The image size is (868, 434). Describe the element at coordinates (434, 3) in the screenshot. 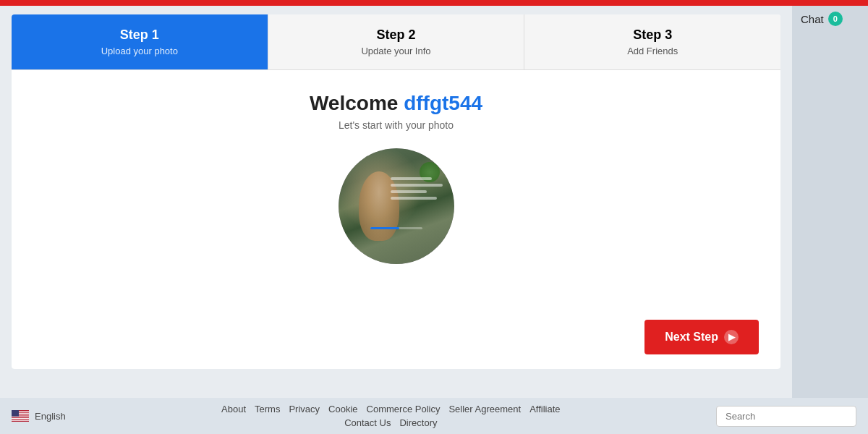

I see `top-bar` at that location.